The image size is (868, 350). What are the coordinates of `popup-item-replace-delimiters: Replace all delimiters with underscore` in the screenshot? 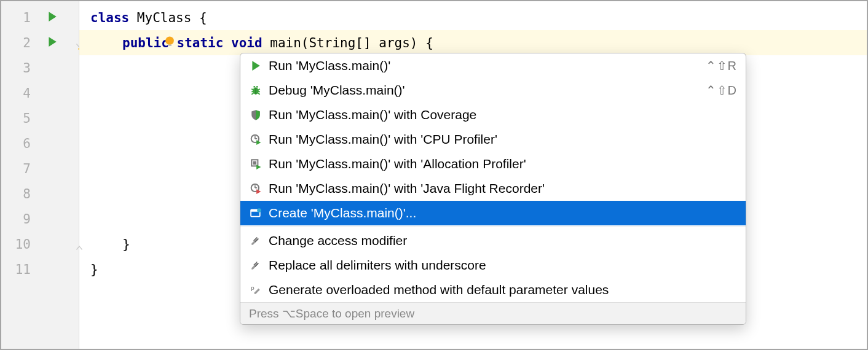 It's located at (493, 265).